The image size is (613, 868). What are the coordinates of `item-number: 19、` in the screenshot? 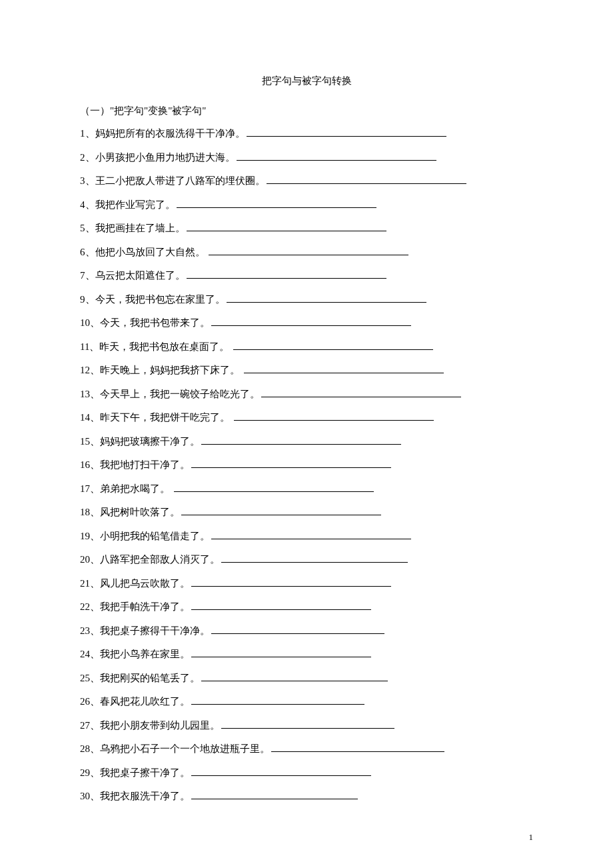 It's located at (90, 536).